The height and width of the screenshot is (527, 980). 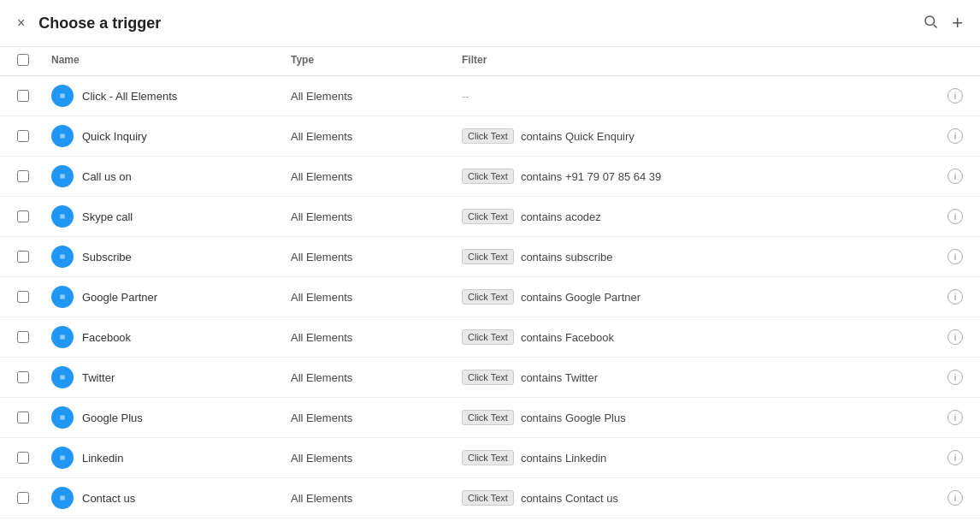 What do you see at coordinates (561, 217) in the screenshot?
I see `filter-text: contains acodez` at bounding box center [561, 217].